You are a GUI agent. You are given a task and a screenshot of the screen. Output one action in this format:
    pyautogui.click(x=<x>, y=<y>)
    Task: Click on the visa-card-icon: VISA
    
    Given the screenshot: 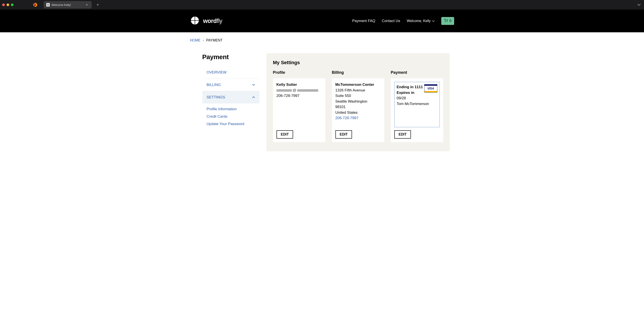 What is the action you would take?
    pyautogui.click(x=431, y=88)
    